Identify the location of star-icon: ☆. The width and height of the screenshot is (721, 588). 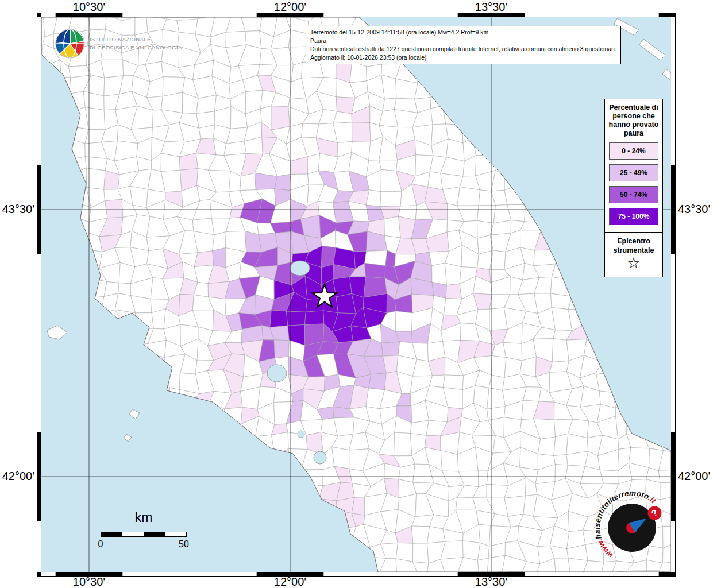
(634, 264).